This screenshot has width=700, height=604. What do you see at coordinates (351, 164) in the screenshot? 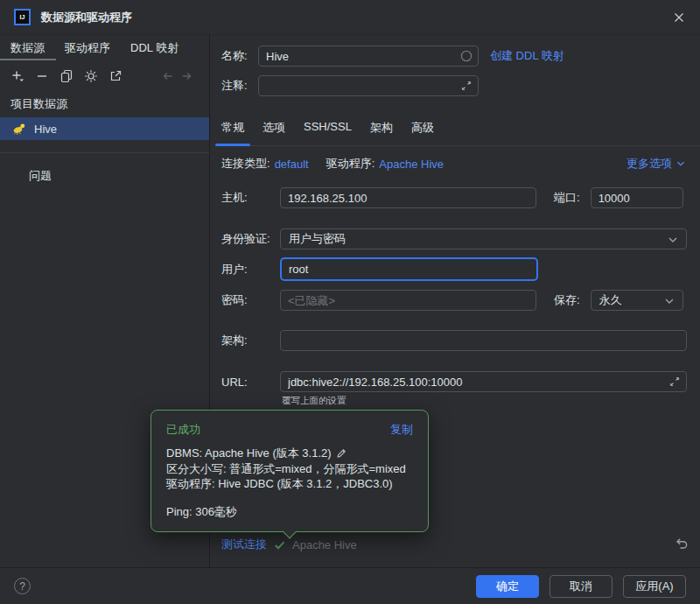
I see `driver-label: 驱动程序:` at bounding box center [351, 164].